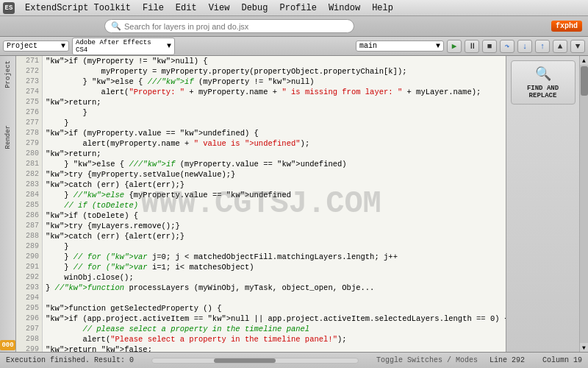 This screenshot has height=368, width=588. Describe the element at coordinates (29, 204) in the screenshot. I see `line-numbers: 2712722732742752762772782792802812822832…` at that location.